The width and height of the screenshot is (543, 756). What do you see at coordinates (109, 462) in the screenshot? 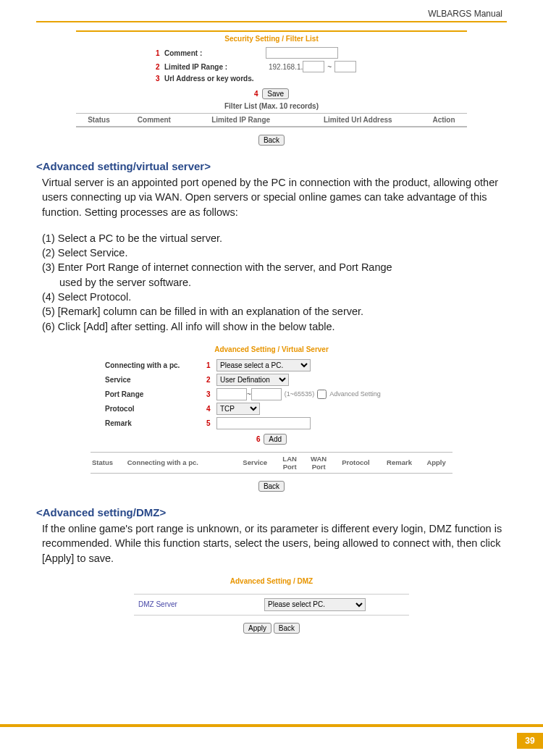
I see `vs-th-status: Status` at bounding box center [109, 462].